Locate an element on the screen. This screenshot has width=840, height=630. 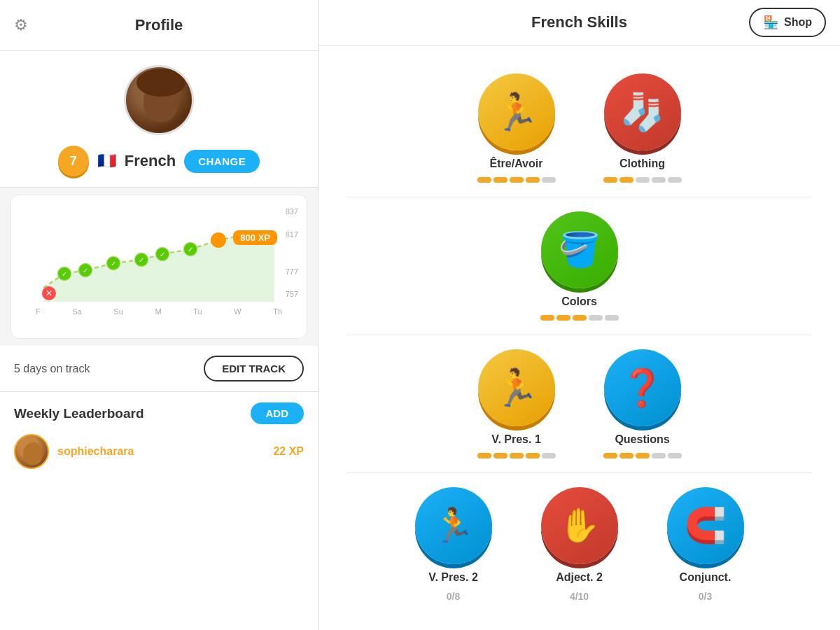
leaderboard-user-name: sophiecharara is located at coordinates (161, 451).